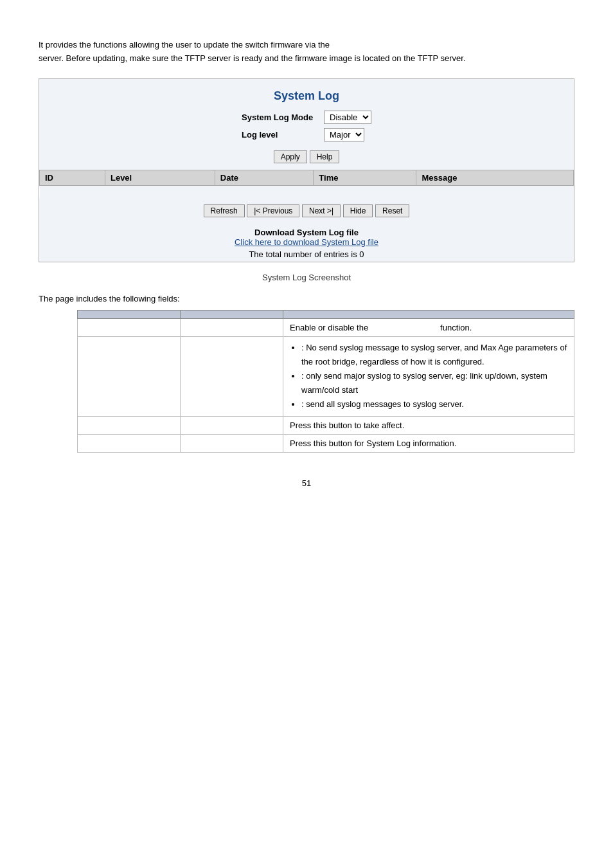  I want to click on intro-line1: It provides the functions allowing the u…, so click(306, 45).